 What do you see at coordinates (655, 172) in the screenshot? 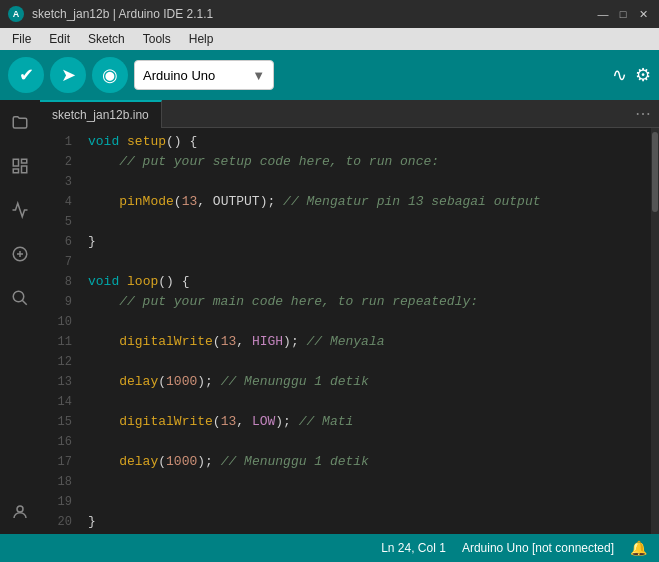
I see `scrollbar-thumb` at bounding box center [655, 172].